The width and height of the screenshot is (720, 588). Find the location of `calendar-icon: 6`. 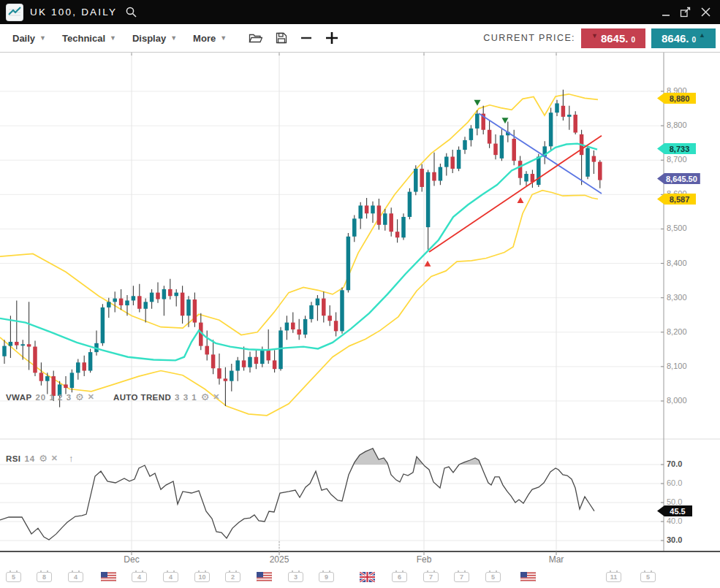

calendar-icon: 6 is located at coordinates (399, 577).